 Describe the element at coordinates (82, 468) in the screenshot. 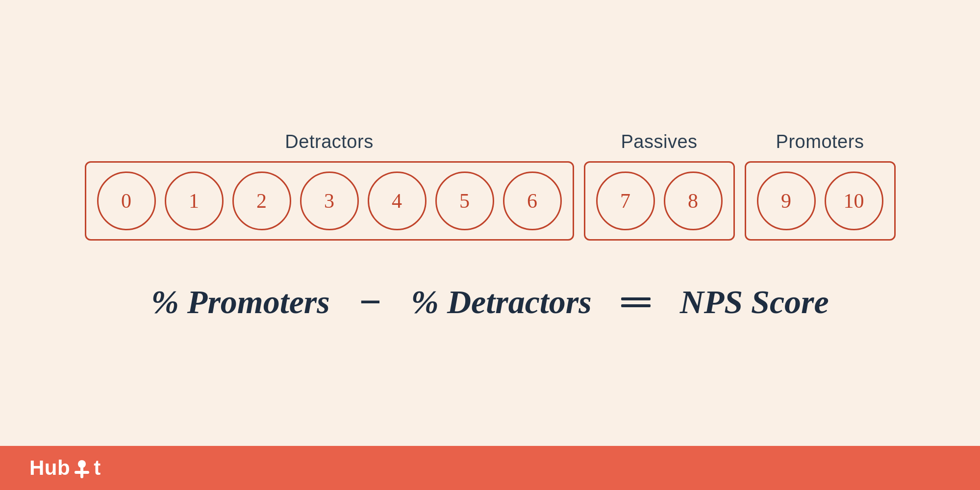

I see `hubspot-dot-icon` at that location.